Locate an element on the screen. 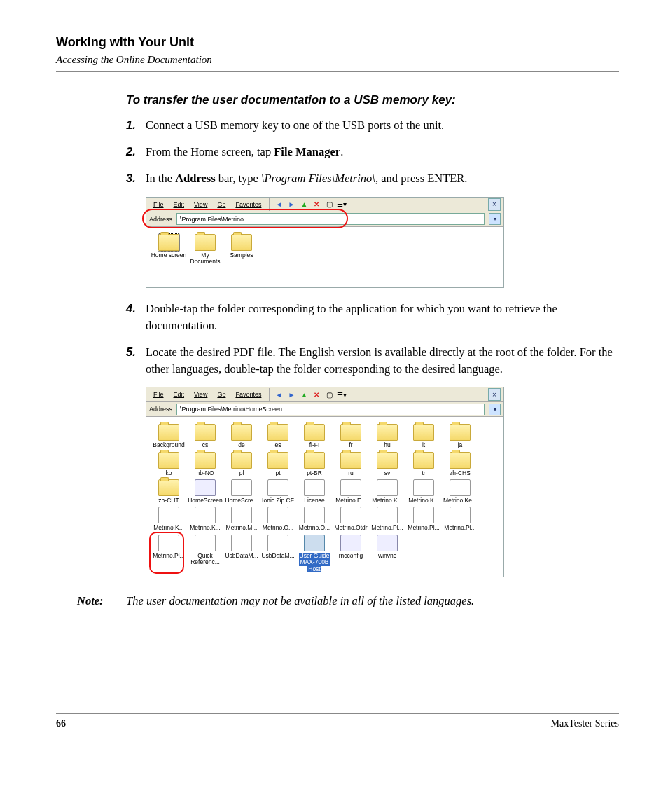 Image resolution: width=668 pixels, height=812 pixels. folder-item: pl is located at coordinates (242, 464).